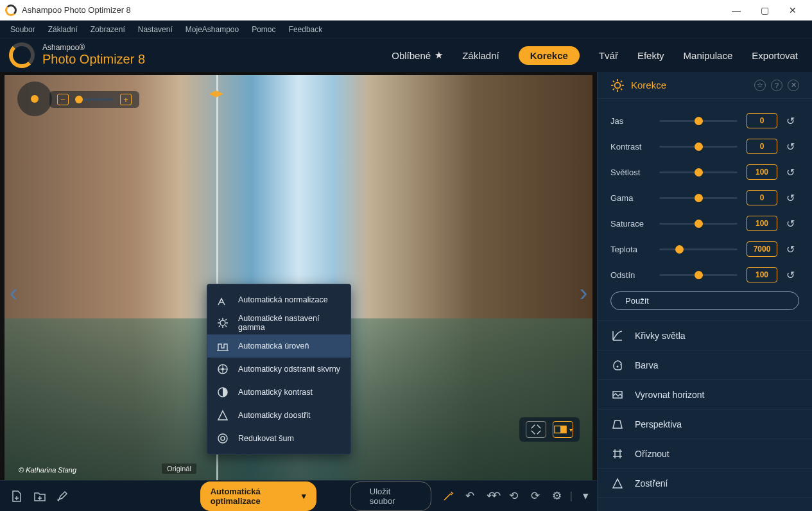 The height and width of the screenshot is (511, 812). Describe the element at coordinates (630, 223) in the screenshot. I see `slider-label: Saturace` at that location.